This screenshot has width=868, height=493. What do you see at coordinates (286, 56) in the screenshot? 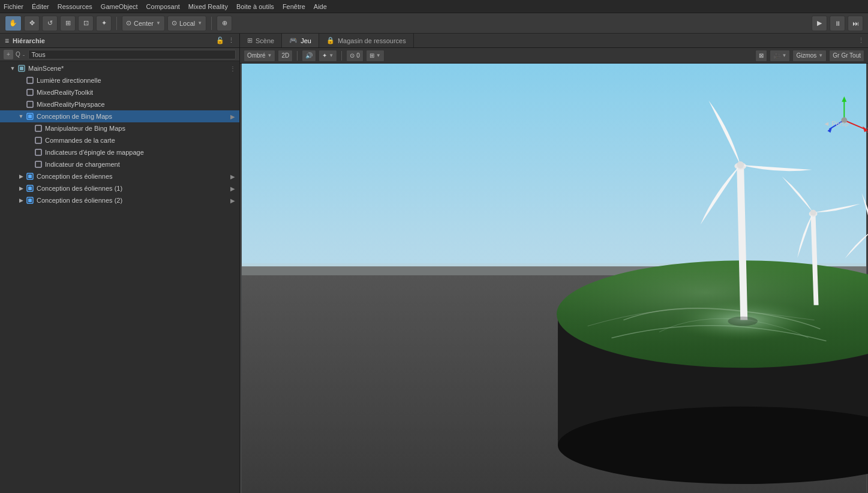
I see `mode-2d-button: 2D` at bounding box center [286, 56].